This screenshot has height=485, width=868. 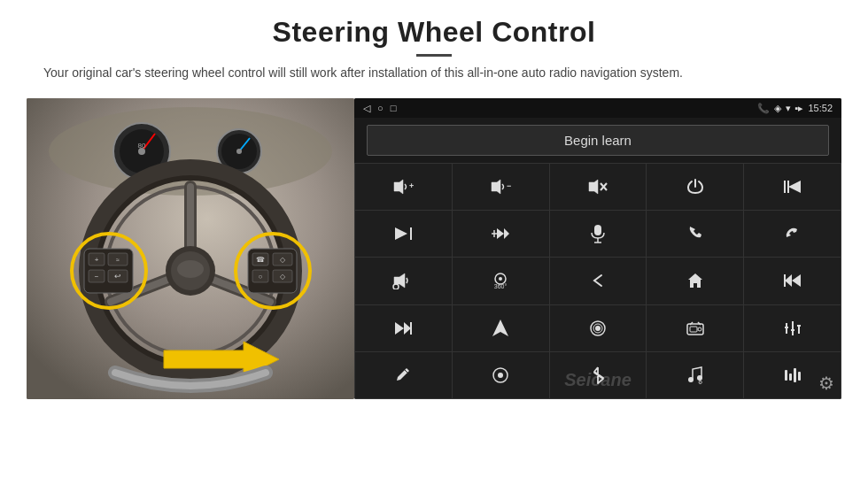 I want to click on power-button, so click(x=694, y=187).